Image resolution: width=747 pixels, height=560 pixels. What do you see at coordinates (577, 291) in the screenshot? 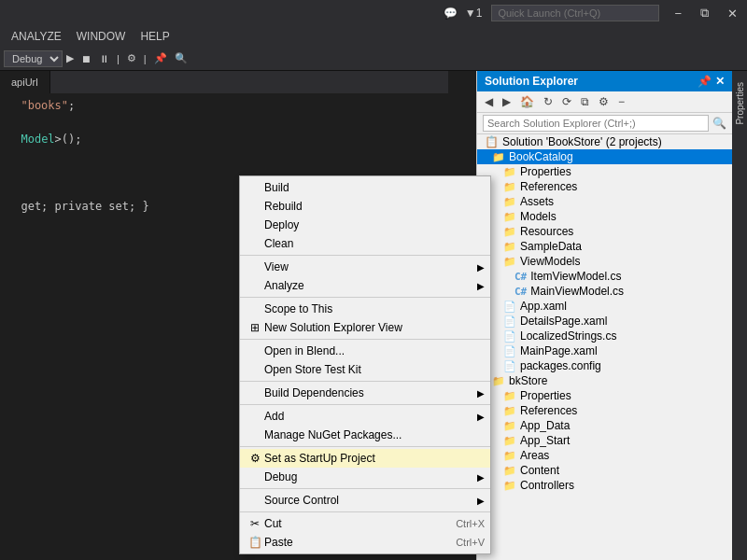
I see `tree-label-mainviewmodel: MainViewModel.cs` at bounding box center [577, 291].